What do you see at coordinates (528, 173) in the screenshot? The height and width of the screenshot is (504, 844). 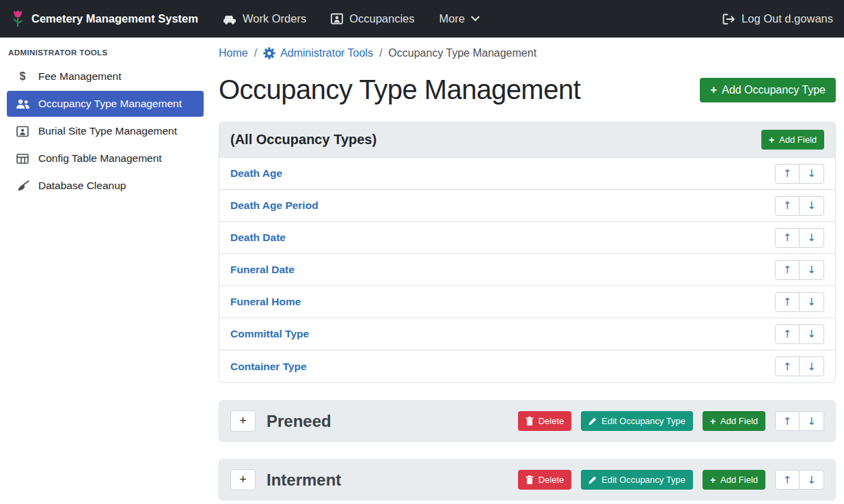 I see `field-row: Death Age ↑ ↓` at bounding box center [528, 173].